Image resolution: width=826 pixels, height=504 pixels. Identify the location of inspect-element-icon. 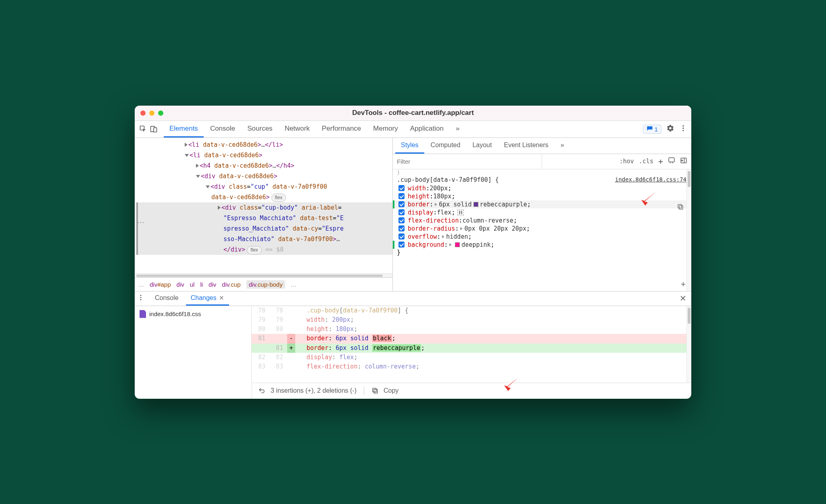
(143, 129).